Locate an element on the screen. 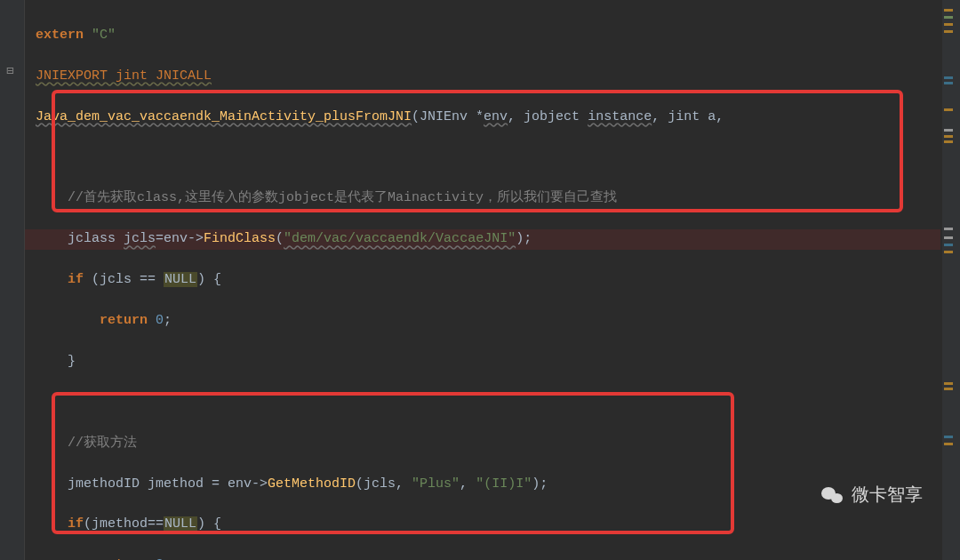 The width and height of the screenshot is (960, 560). code-line: //首先获取class,这里传入的参数jobject是代表了Mainactivi… is located at coordinates (483, 199).